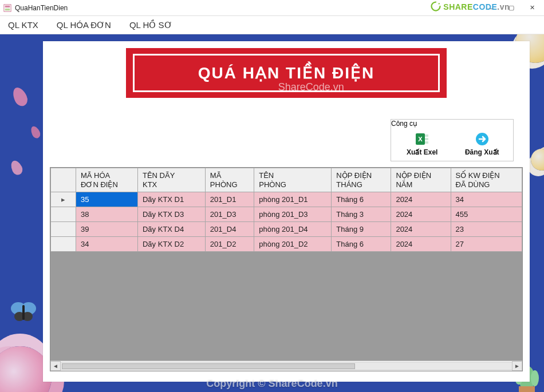 The width and height of the screenshot is (544, 392). What do you see at coordinates (361, 180) in the screenshot?
I see `column-header: NỘP ĐIỆNTHÁNG` at bounding box center [361, 180].